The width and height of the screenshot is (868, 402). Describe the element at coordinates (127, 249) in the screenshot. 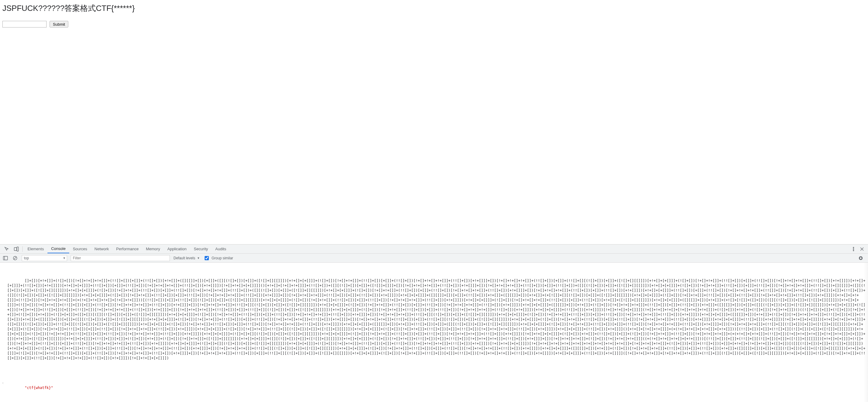

I see `tab-performance: Performance` at that location.